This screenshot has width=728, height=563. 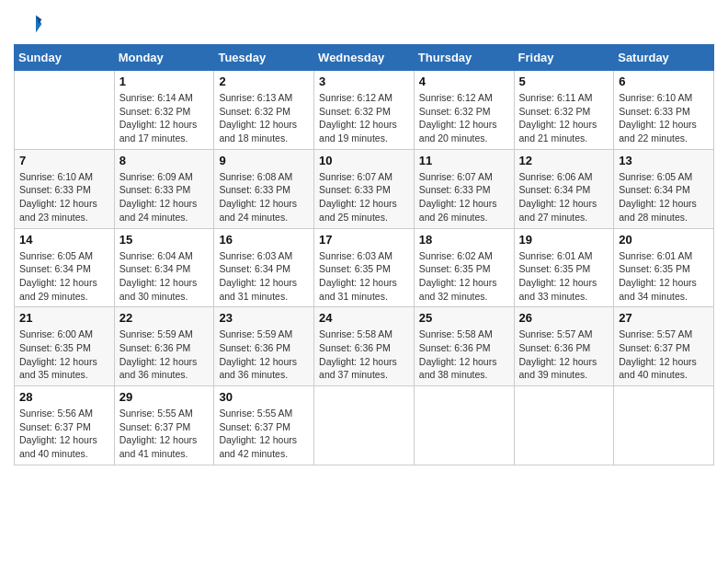 I want to click on calendar-week-1: 1Sunrise: 6:14 AMSunset: 6:32 PMDaylight…, so click(x=364, y=110).